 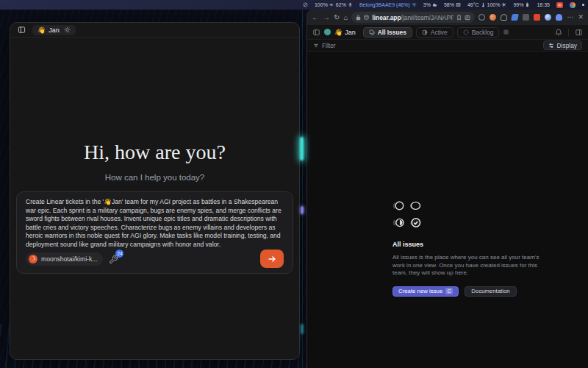 I want to click on thermometer-icon, so click(x=484, y=4).